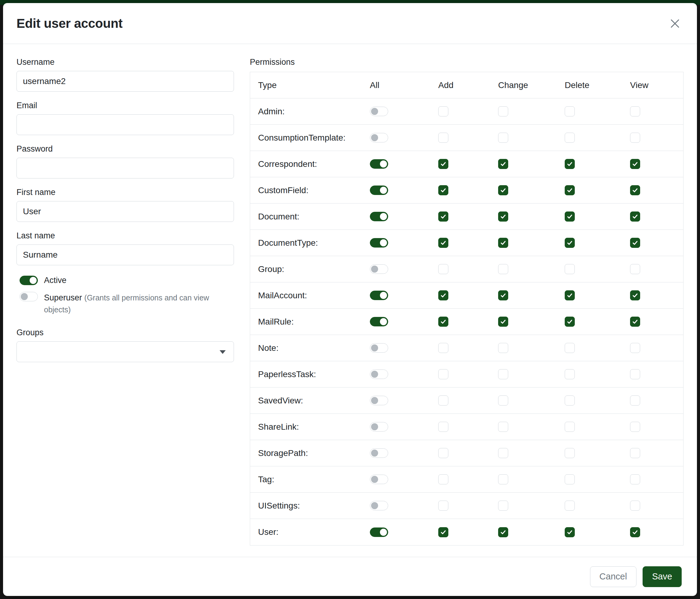 This screenshot has height=599, width=700. What do you see at coordinates (467, 453) in the screenshot?
I see `permission-row: StoragePath:` at bounding box center [467, 453].